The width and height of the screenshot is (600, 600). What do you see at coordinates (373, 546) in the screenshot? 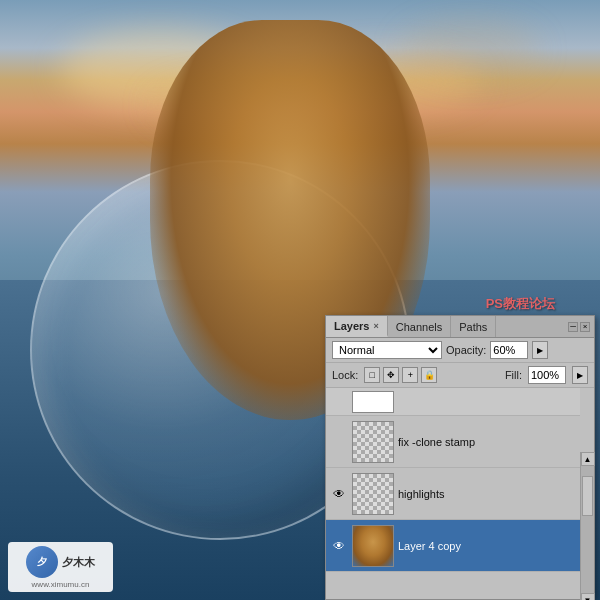
I see `thumbnail-layer4copy` at bounding box center [373, 546].